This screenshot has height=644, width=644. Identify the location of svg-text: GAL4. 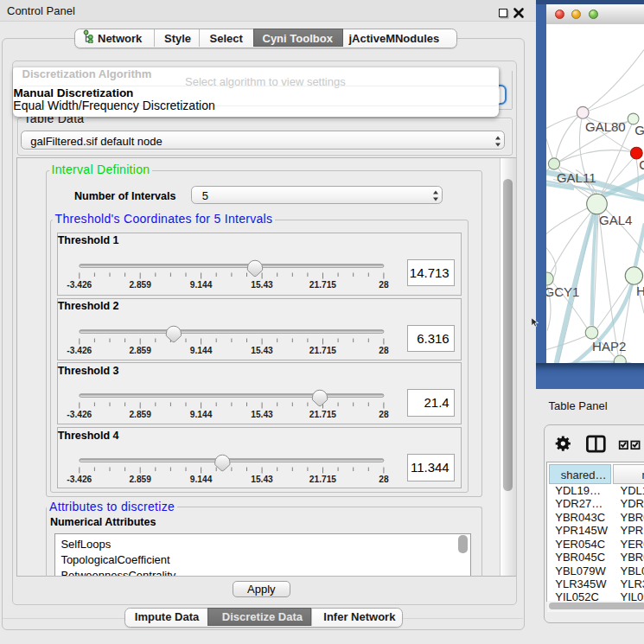
(615, 220).